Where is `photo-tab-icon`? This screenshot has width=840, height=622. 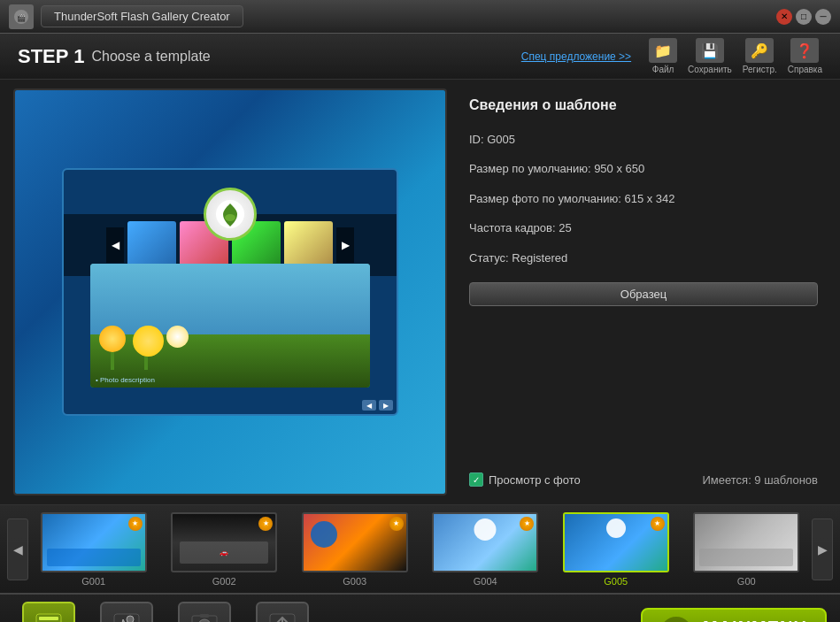 photo-tab-icon is located at coordinates (204, 612).